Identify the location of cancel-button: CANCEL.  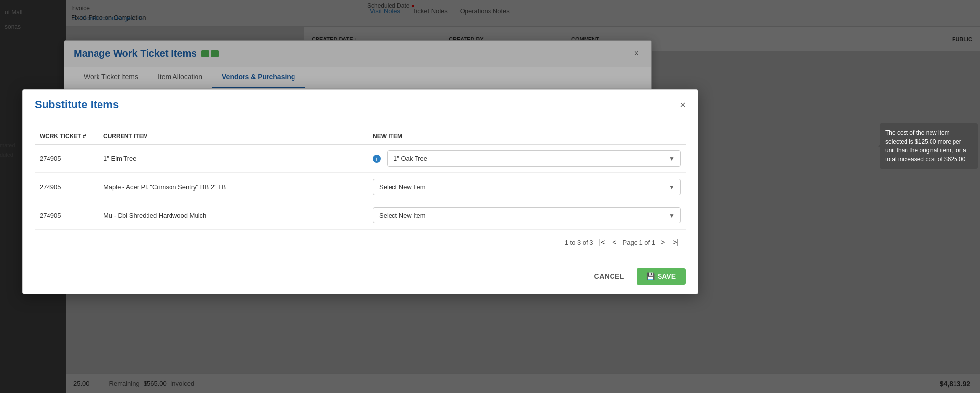
(610, 276).